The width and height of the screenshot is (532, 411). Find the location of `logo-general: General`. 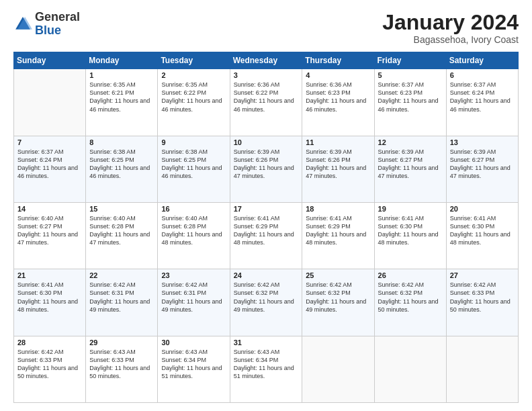

logo-general: General is located at coordinates (58, 17).